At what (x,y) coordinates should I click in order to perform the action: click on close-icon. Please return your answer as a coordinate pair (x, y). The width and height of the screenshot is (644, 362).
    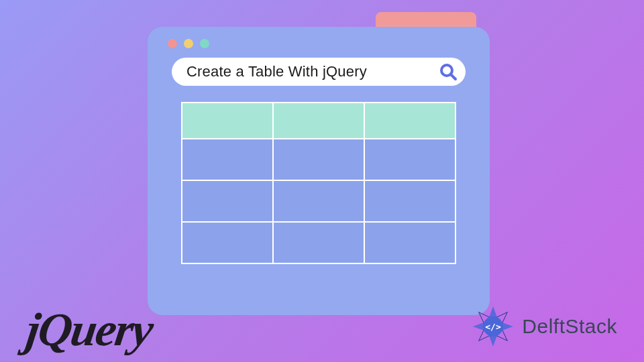
    Looking at the image, I should click on (172, 44).